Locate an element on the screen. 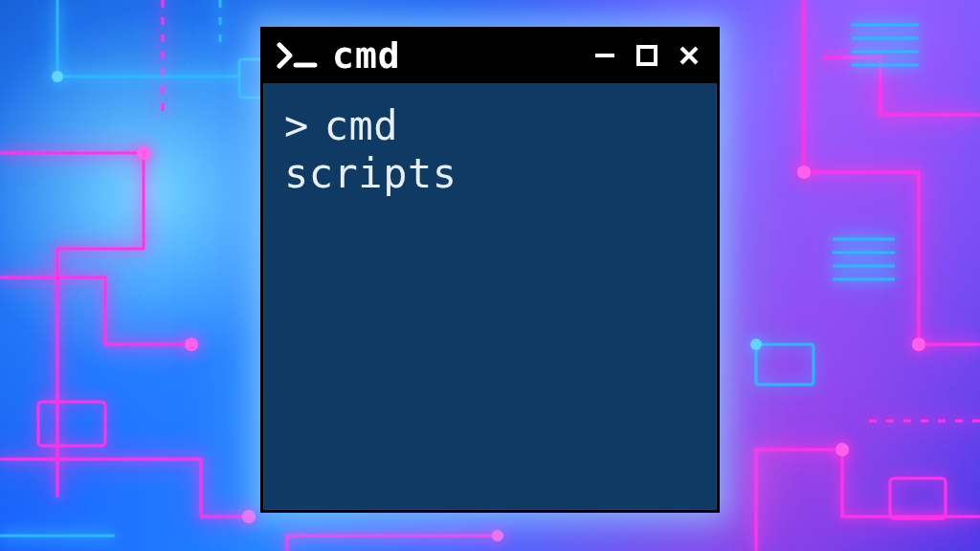 Image resolution: width=980 pixels, height=551 pixels. maximize-button is located at coordinates (647, 55).